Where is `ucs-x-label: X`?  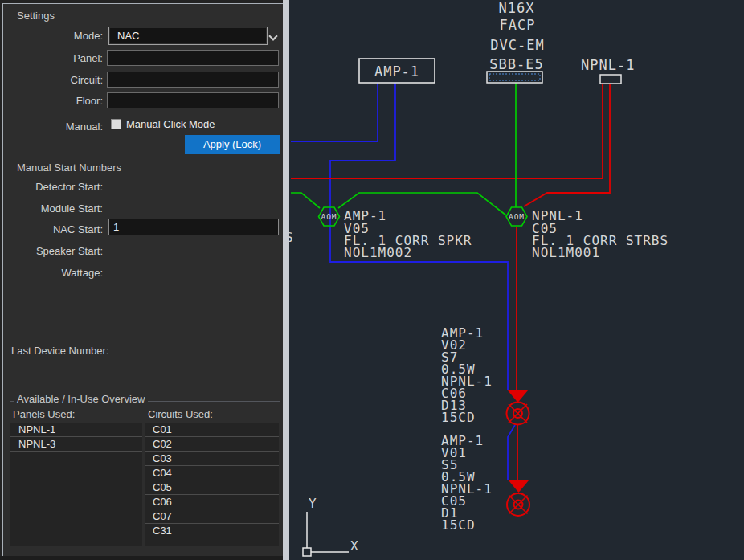 ucs-x-label: X is located at coordinates (355, 546).